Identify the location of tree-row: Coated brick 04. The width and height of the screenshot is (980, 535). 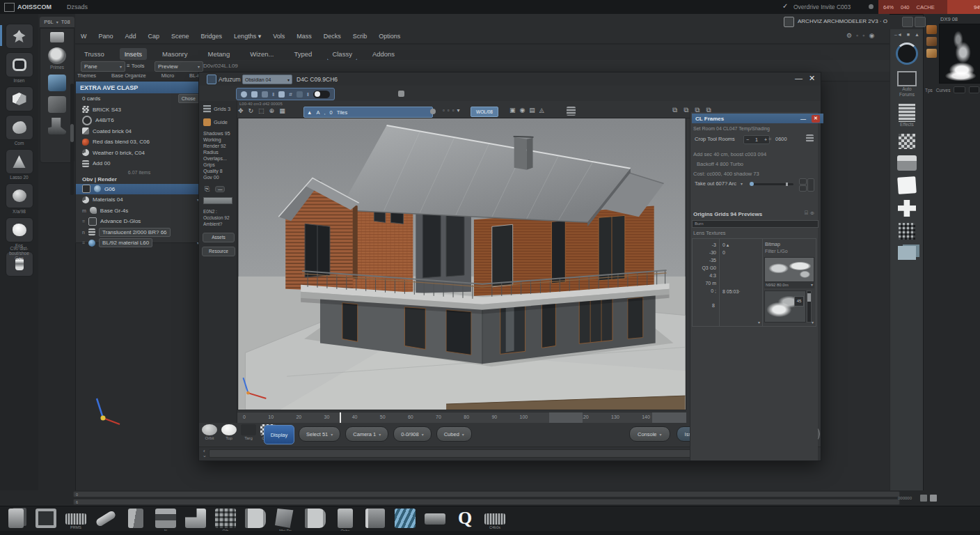
(139, 132).